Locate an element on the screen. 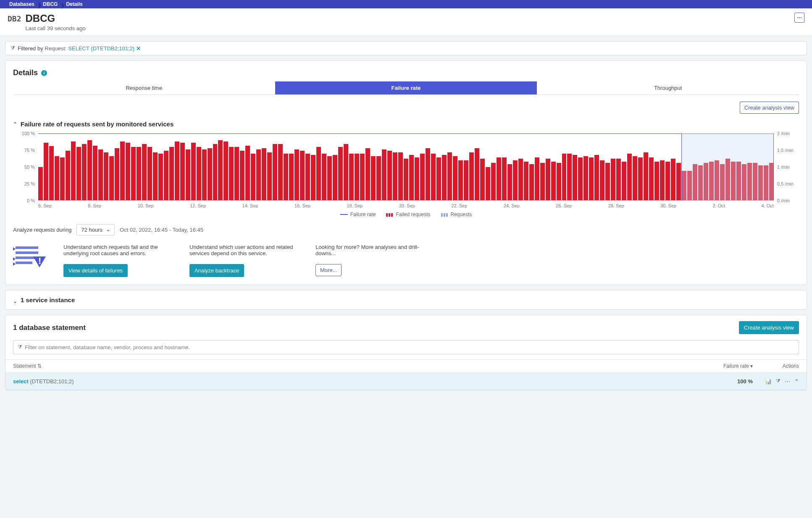  tab-failure-rate: Failure rate is located at coordinates (406, 88).